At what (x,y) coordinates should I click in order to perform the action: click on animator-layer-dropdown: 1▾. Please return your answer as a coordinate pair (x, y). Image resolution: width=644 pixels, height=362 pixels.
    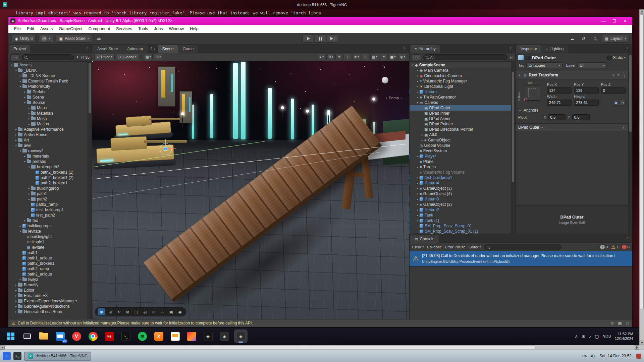
    Looking at the image, I should click on (153, 49).